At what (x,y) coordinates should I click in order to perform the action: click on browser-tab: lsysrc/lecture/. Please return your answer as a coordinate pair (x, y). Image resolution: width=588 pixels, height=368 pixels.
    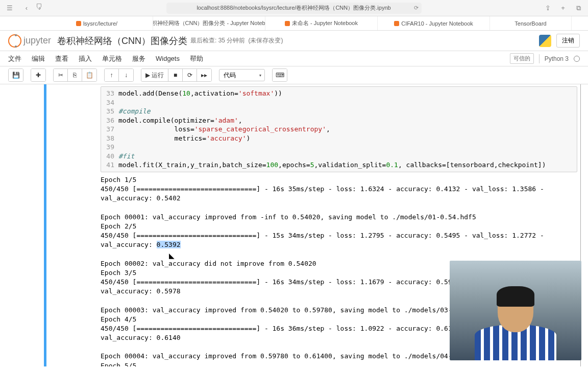
    Looking at the image, I should click on (97, 24).